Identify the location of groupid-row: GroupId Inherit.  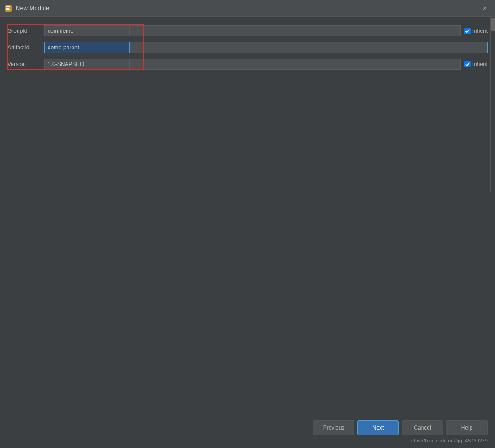
(248, 31).